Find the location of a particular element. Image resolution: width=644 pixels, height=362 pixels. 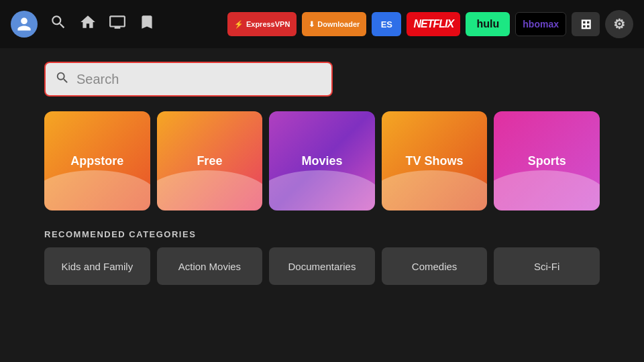

downloader-label: Downloader is located at coordinates (338, 24).